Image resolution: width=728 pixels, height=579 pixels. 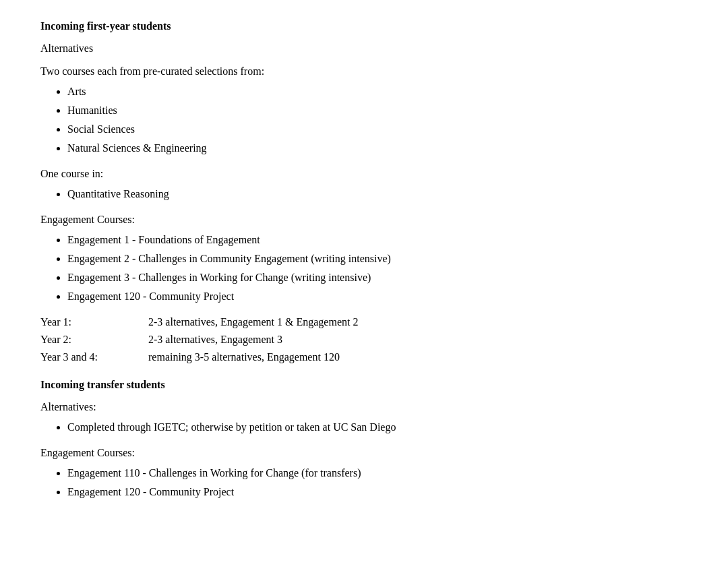 I want to click on one-course-label: One course in:, so click(x=364, y=174).